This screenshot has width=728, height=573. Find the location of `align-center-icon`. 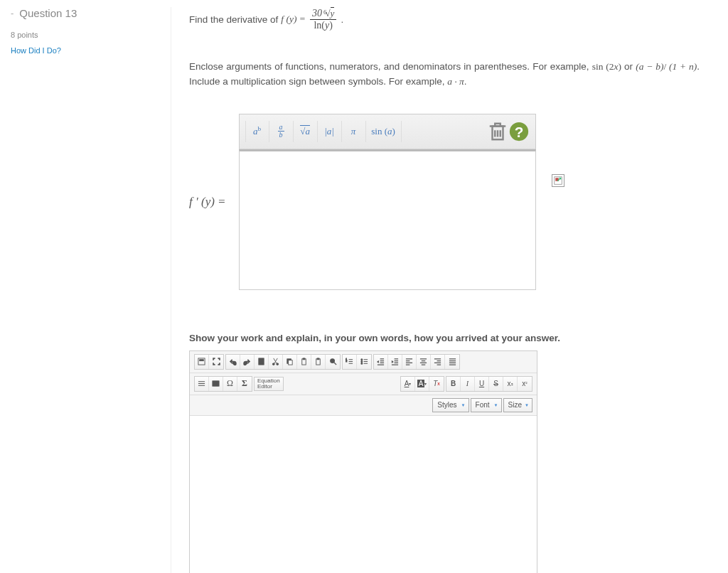

align-center-icon is located at coordinates (424, 362).